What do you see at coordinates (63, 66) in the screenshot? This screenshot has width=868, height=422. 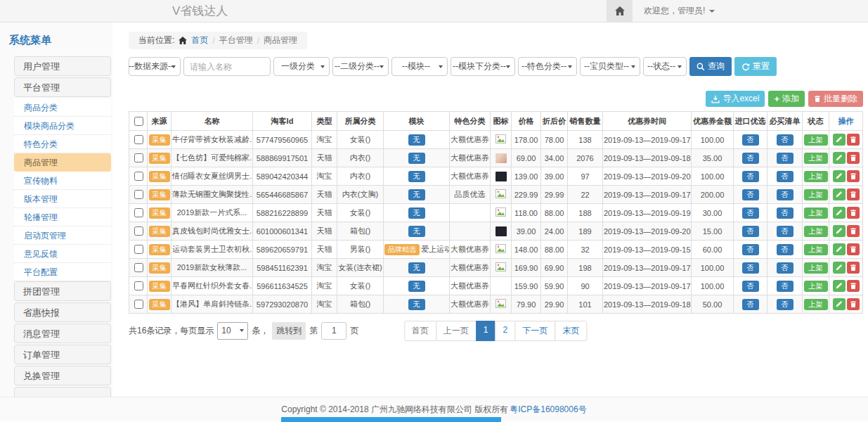 I see `sidebar-section-0: 用户管理` at bounding box center [63, 66].